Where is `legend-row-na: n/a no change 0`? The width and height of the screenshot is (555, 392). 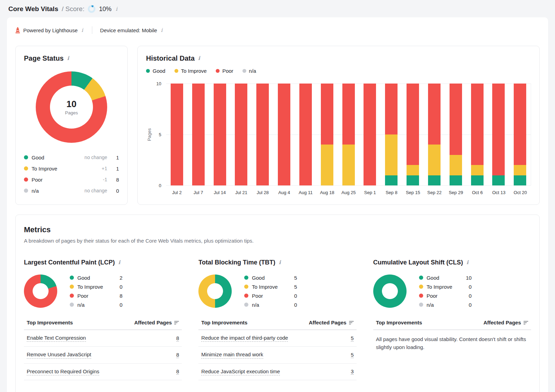
legend-row-na: n/a no change 0 is located at coordinates (71, 191).